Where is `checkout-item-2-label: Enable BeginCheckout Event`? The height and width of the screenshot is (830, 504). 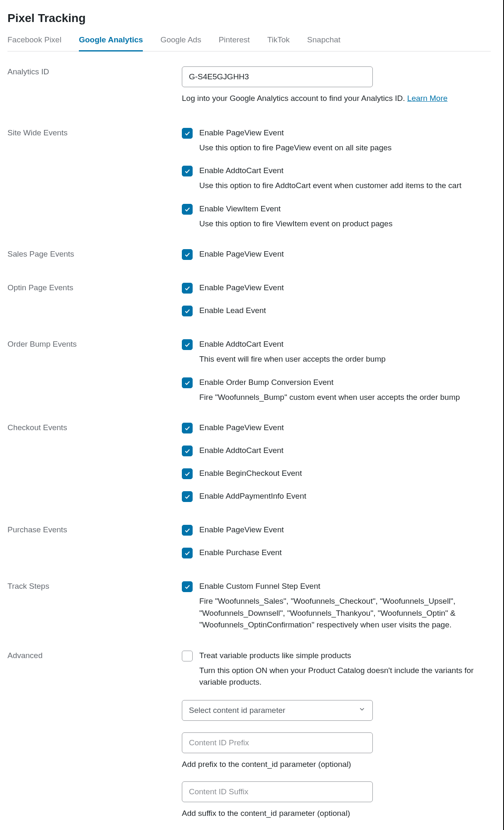
checkout-item-2-label: Enable BeginCheckout Event is located at coordinates (251, 473).